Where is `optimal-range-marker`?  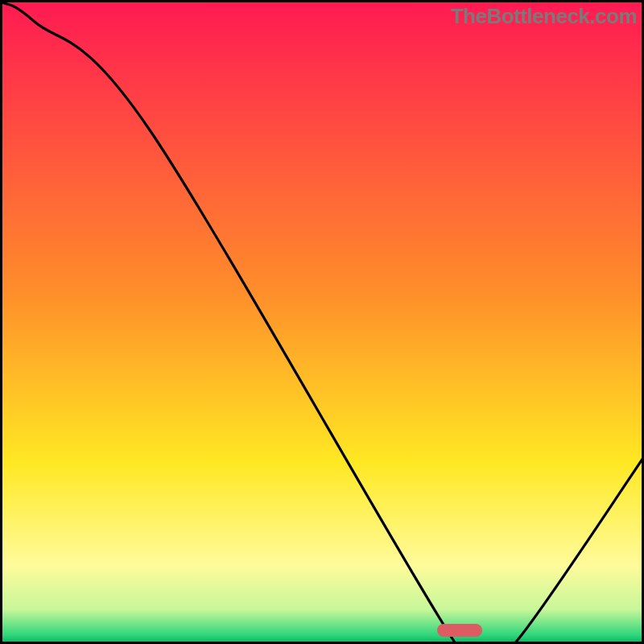
optimal-range-marker is located at coordinates (460, 630).